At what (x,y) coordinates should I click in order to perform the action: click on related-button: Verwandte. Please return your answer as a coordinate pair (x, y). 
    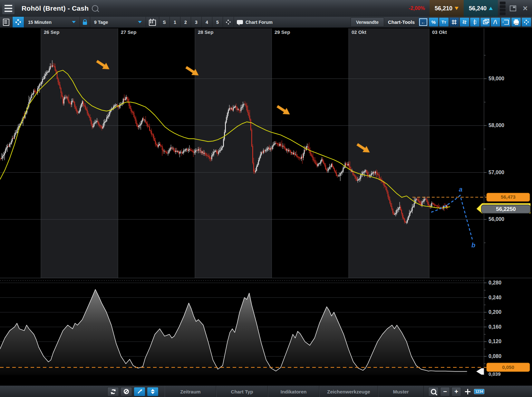
    Looking at the image, I should click on (367, 22).